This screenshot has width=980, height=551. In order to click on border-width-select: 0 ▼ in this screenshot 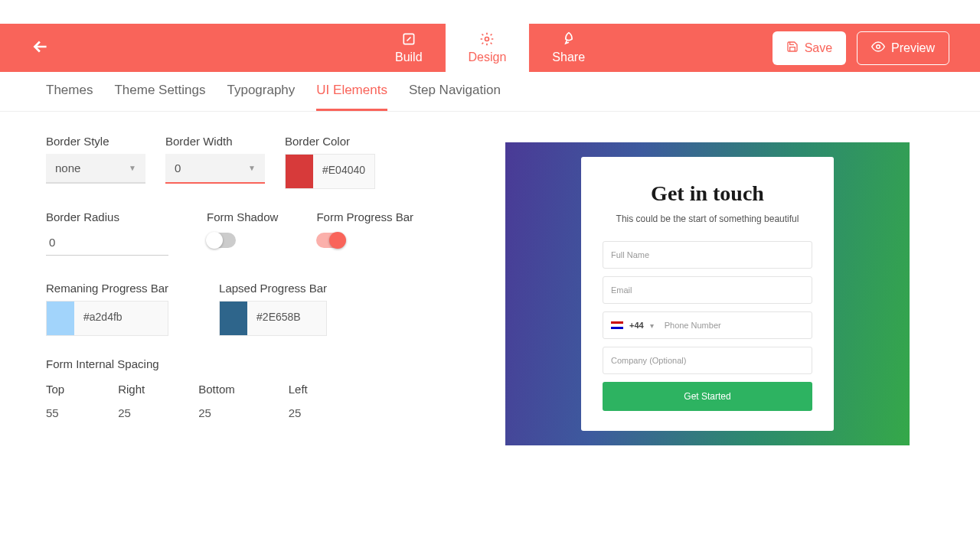, I will do `click(215, 168)`.